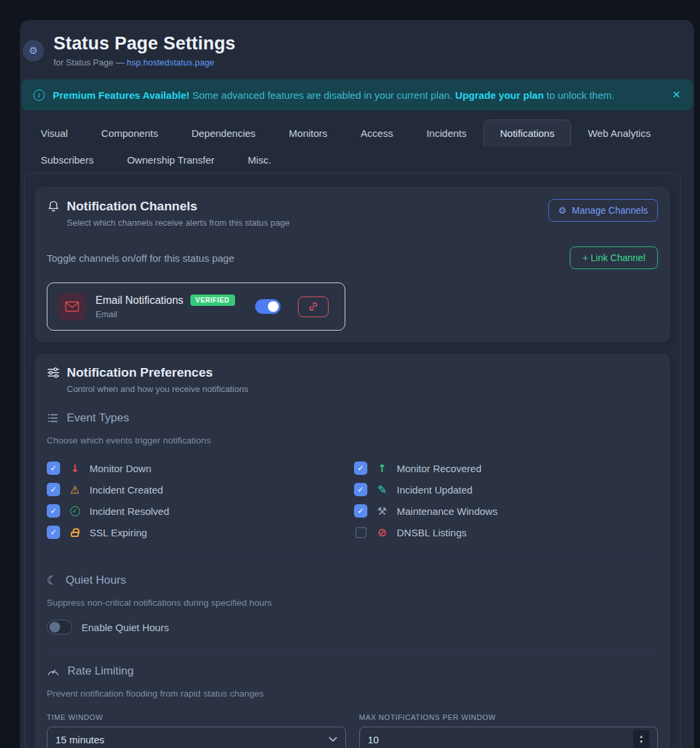 The height and width of the screenshot is (748, 700). I want to click on checkbox-dnsbl-listings, so click(361, 533).